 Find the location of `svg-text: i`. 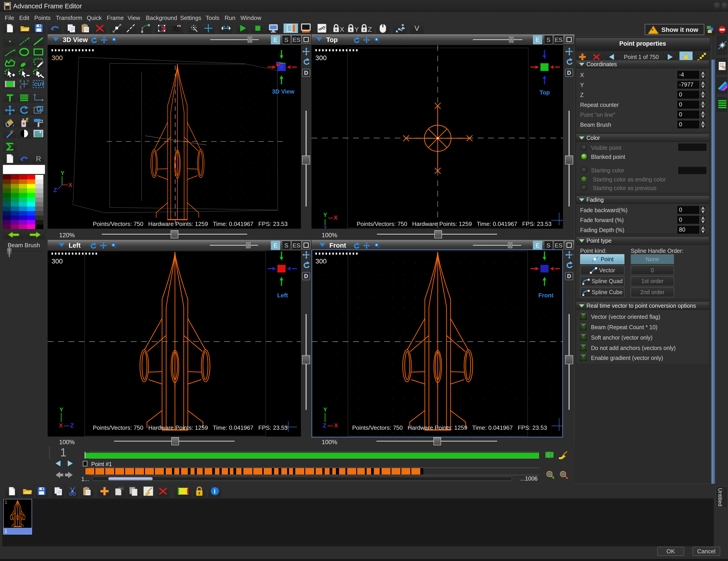

svg-text: i is located at coordinates (215, 492).